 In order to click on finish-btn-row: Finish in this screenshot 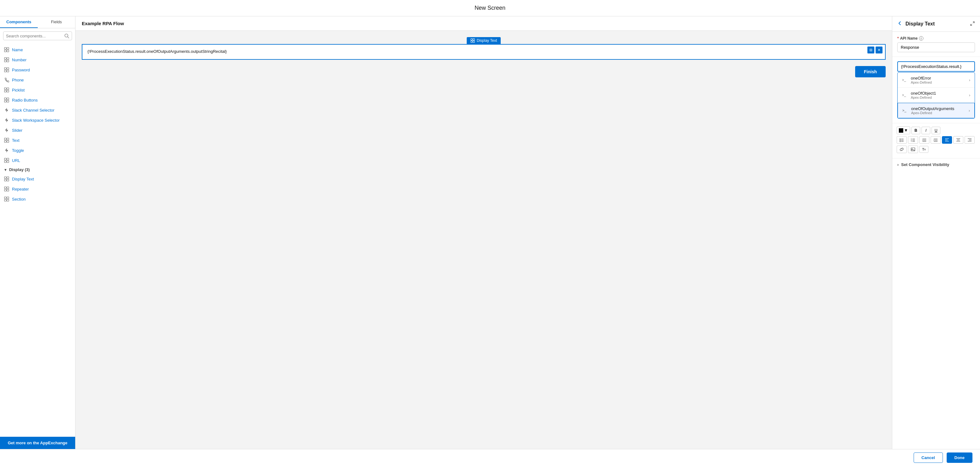, I will do `click(484, 72)`.